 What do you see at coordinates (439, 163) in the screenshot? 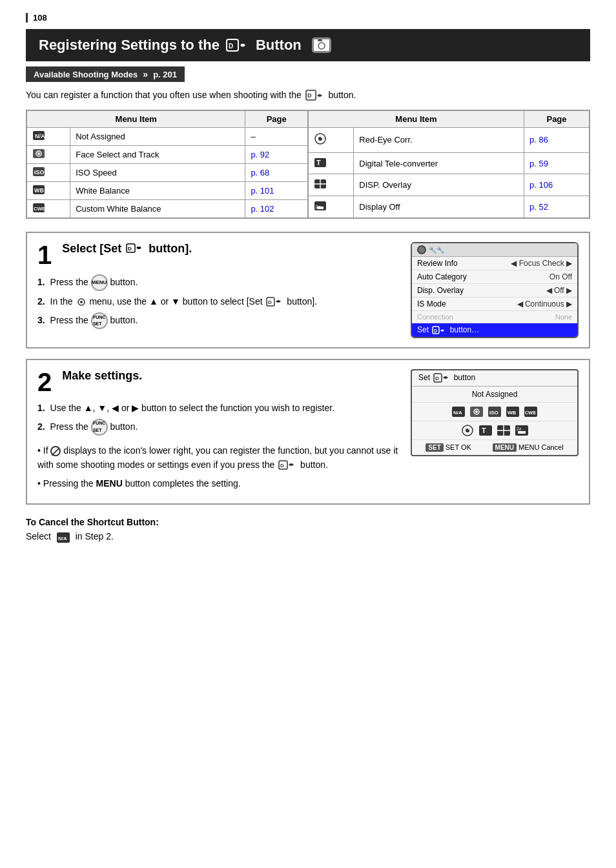
I see `label-digital-tele: Digital Tele-converter` at bounding box center [439, 163].